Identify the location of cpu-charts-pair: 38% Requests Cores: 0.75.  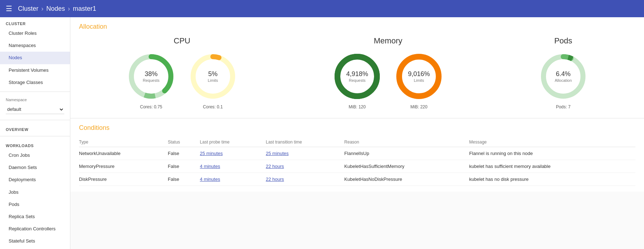
(182, 80).